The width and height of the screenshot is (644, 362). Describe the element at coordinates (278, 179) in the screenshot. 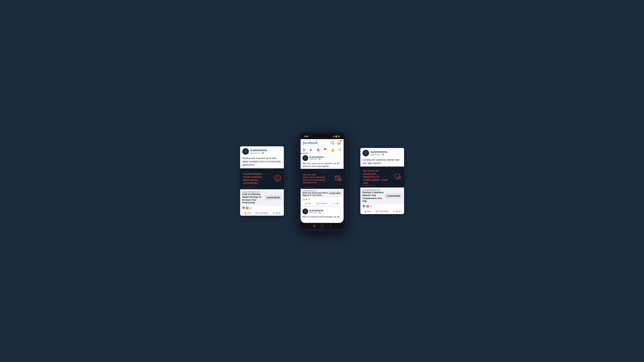

I see `card-image-icon-left` at that location.